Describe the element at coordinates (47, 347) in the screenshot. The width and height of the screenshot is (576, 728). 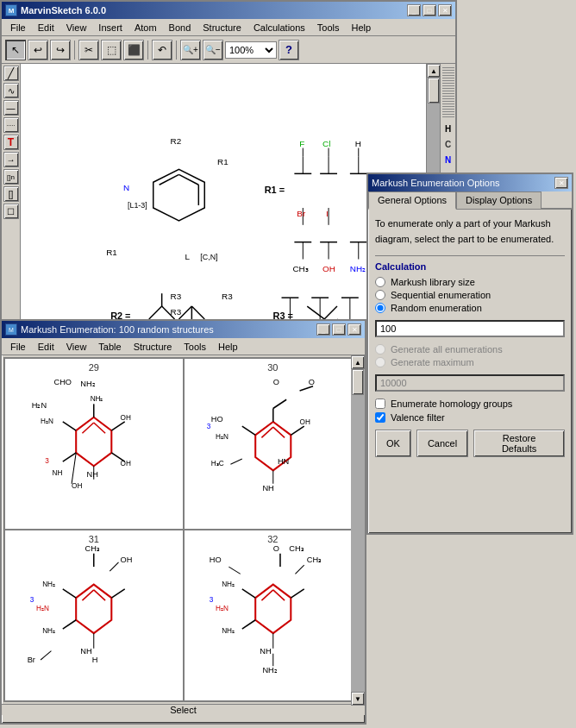
I see `results-menu-edit: Edit` at that location.